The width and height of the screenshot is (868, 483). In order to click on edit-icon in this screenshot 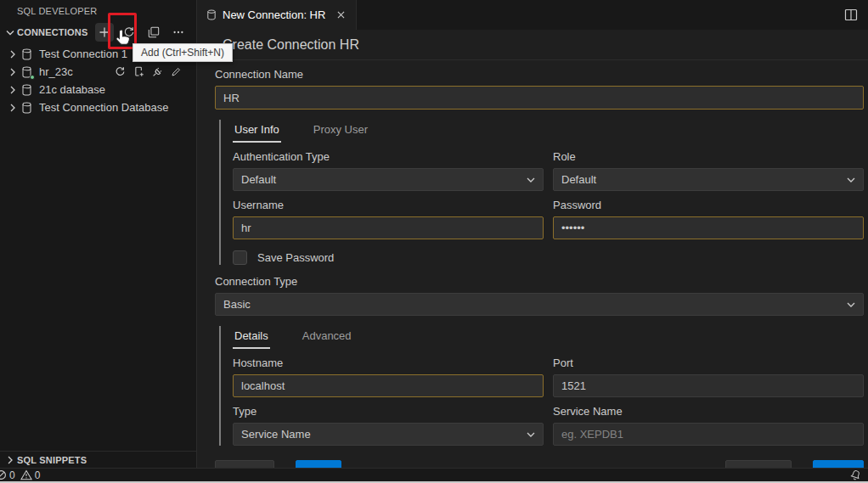, I will do `click(176, 72)`.